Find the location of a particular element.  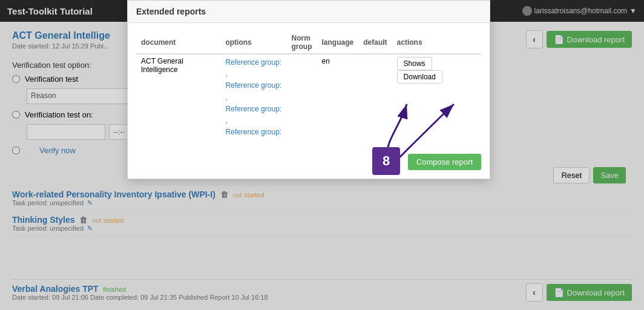

col-default: default is located at coordinates (375, 42).